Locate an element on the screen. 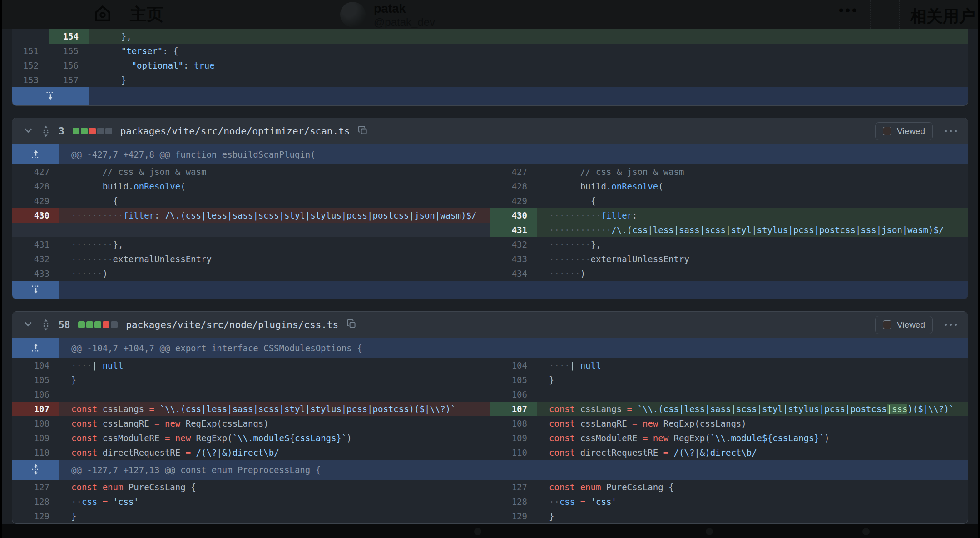 This screenshot has height=538, width=980. new-line-number: 155 is located at coordinates (69, 51).